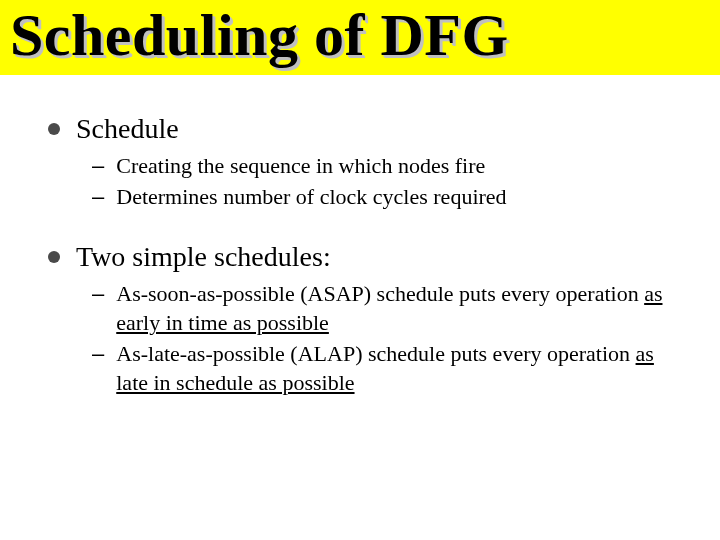  I want to click on bullet-heading: Two simple schedules:, so click(204, 257).